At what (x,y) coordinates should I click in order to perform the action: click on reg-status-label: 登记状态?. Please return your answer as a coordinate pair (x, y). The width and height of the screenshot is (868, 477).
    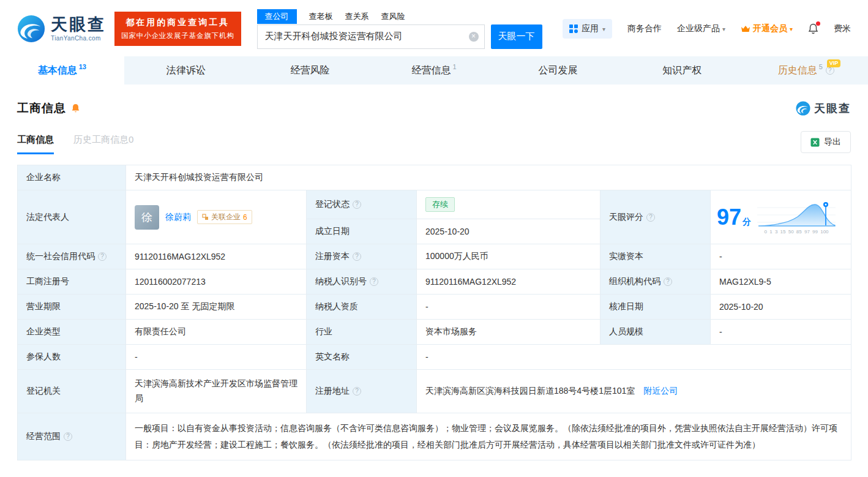
    Looking at the image, I should click on (362, 205).